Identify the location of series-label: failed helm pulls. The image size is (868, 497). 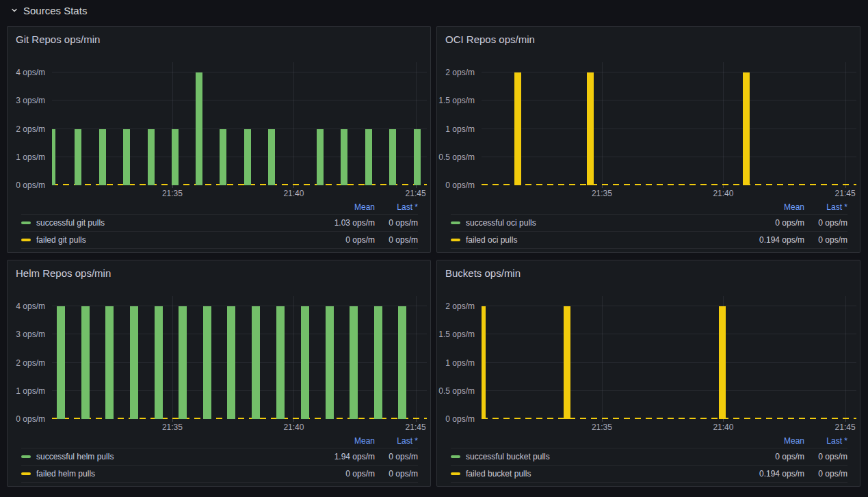
(66, 474).